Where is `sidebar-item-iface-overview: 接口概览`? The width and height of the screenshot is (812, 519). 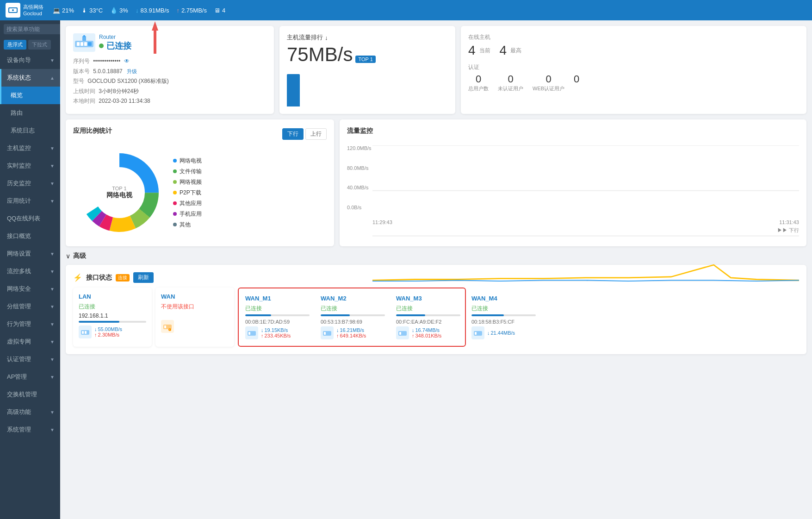
sidebar-item-iface-overview: 接口概览 is located at coordinates (30, 236).